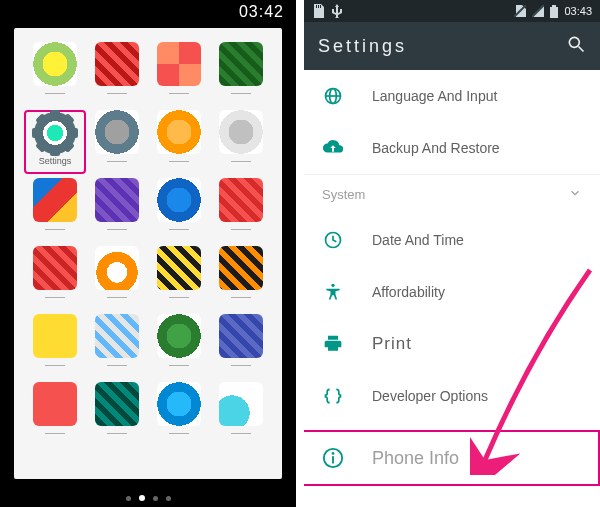  What do you see at coordinates (452, 458) in the screenshot?
I see `settings-item-phone-info: Phone Info` at bounding box center [452, 458].